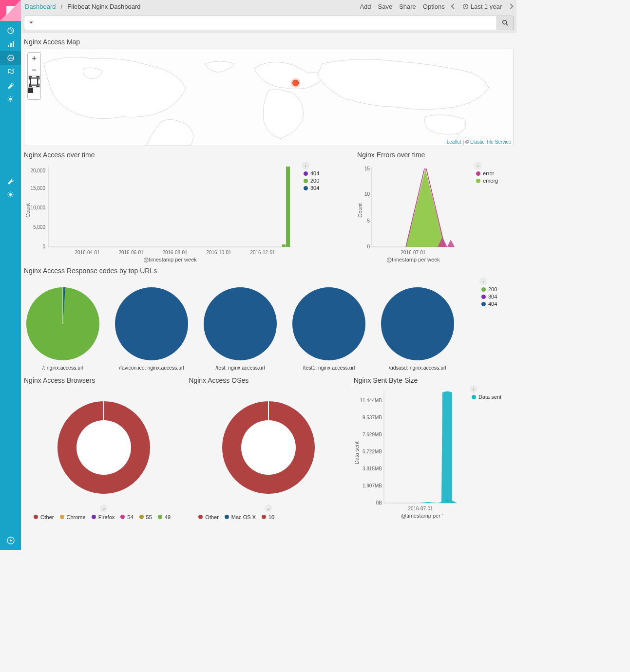 The width and height of the screenshot is (630, 672). I want to click on clock-icon, so click(466, 7).